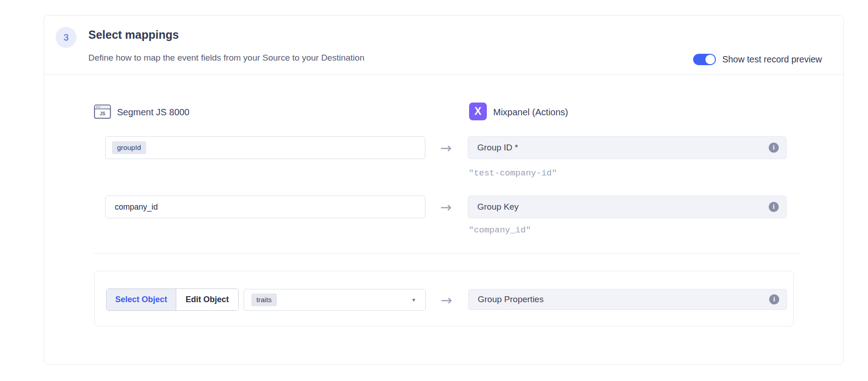 This screenshot has width=868, height=381. Describe the element at coordinates (103, 114) in the screenshot. I see `svg-text: JS` at that location.